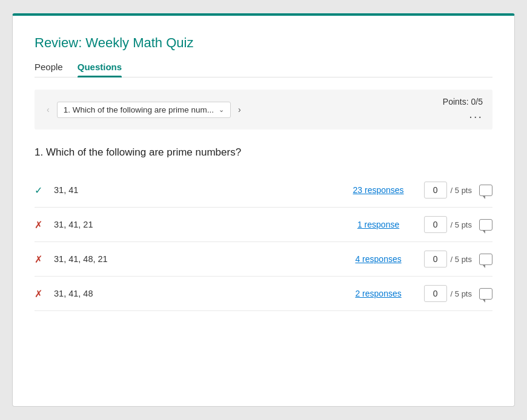  What do you see at coordinates (144, 110) in the screenshot?
I see `nav-left: ‹ 1. Which of the following are prime nu…` at bounding box center [144, 110].